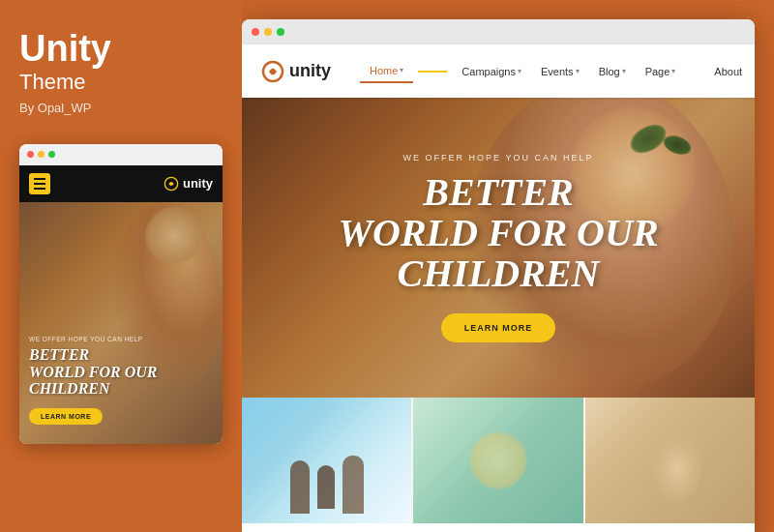  What do you see at coordinates (40, 184) in the screenshot?
I see `hamburger-icon` at bounding box center [40, 184].